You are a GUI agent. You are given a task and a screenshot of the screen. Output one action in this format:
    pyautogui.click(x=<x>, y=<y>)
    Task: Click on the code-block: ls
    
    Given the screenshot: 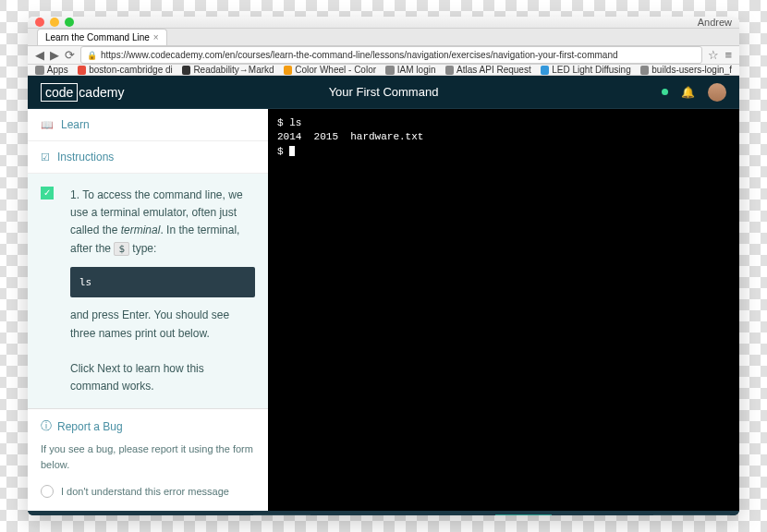 What is the action you would take?
    pyautogui.click(x=163, y=283)
    